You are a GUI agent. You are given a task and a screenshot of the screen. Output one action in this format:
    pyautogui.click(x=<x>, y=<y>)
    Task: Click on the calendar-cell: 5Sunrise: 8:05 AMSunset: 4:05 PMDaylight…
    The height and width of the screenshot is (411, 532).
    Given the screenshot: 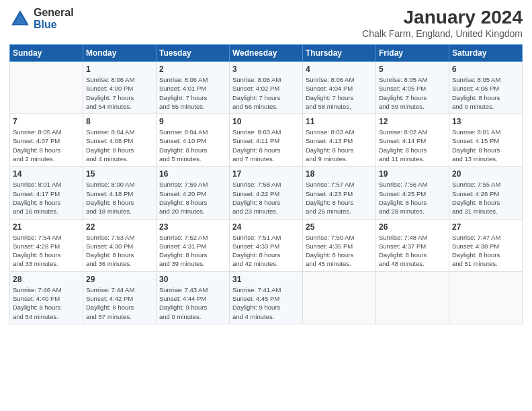 What is the action you would take?
    pyautogui.click(x=412, y=88)
    